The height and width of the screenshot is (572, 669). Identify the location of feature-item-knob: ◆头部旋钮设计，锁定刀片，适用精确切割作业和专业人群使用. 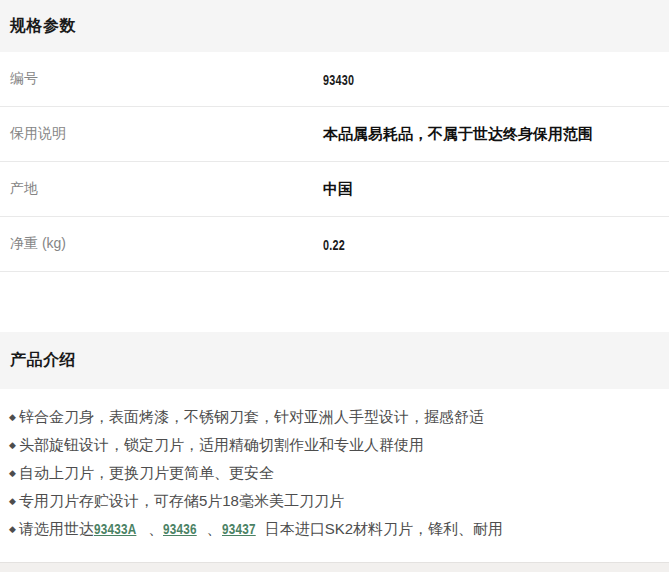
(334, 445).